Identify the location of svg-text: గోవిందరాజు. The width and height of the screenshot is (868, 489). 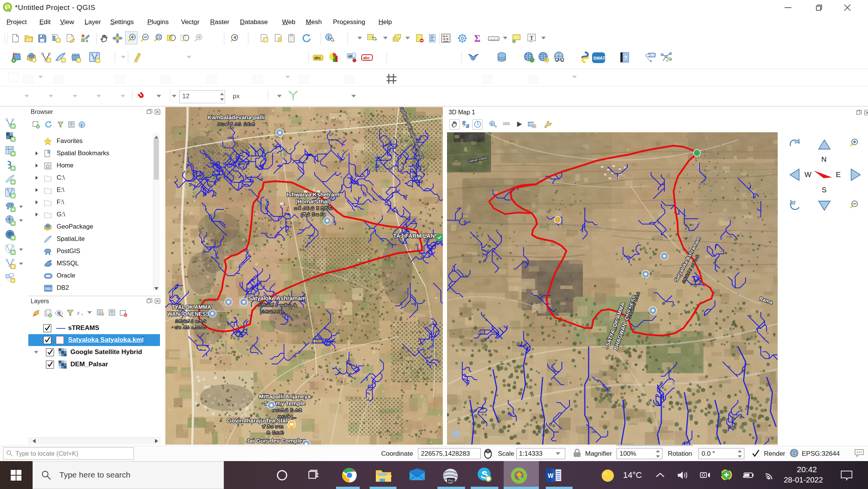
(272, 427).